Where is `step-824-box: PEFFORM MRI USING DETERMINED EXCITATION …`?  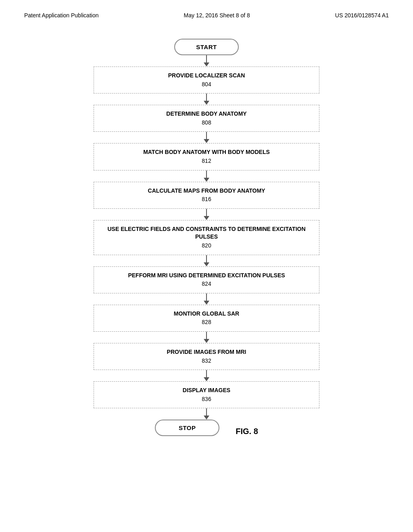
step-824-box: PEFFORM MRI USING DETERMINED EXCITATION … is located at coordinates (206, 280).